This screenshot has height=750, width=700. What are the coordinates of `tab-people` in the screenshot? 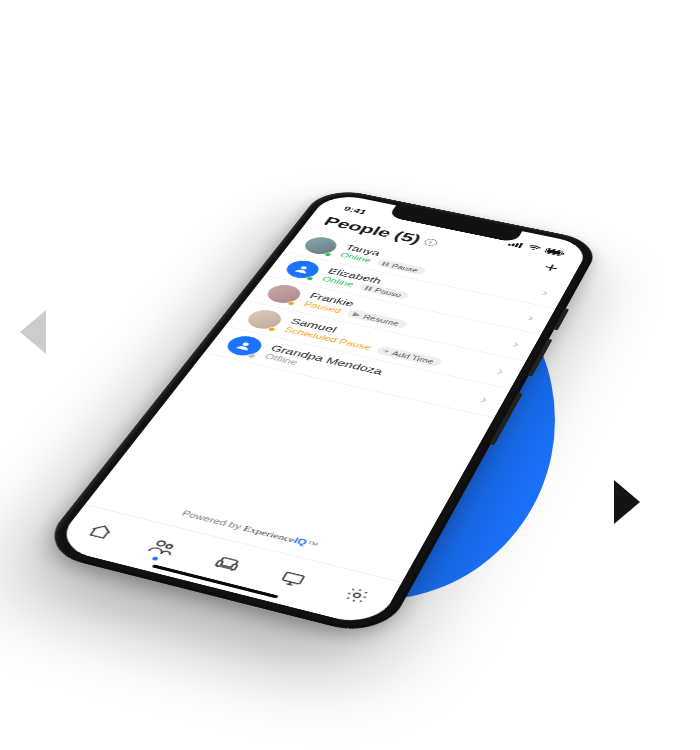 It's located at (164, 547).